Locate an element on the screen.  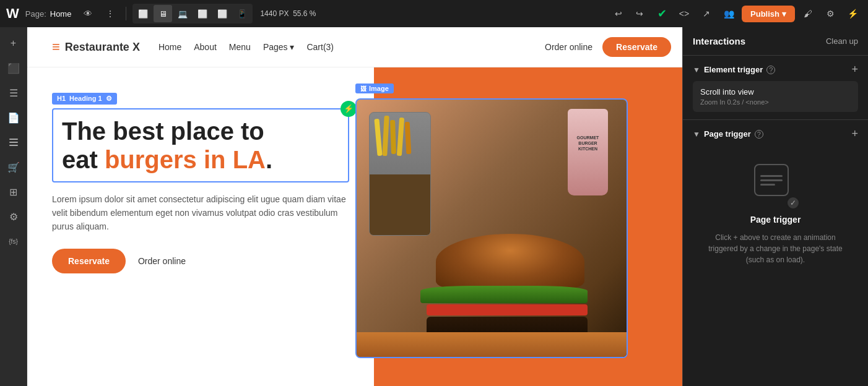
hero-buttons: Reservate Order online is located at coordinates (201, 261).